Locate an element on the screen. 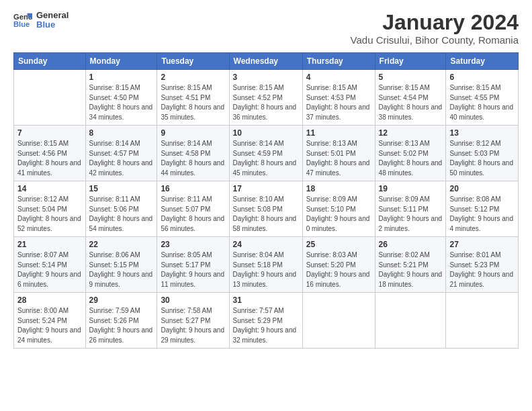 The image size is (532, 411). day-detail: Sunrise: 8:01 AM Sunset: 5:23 PM Dayligh… is located at coordinates (482, 270).